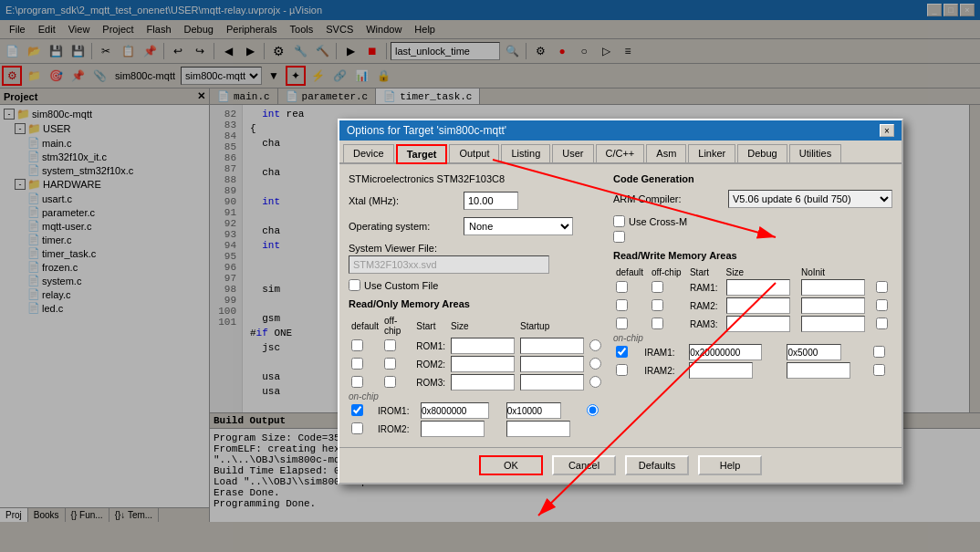 The width and height of the screenshot is (980, 552). I want to click on rom1-size-input, so click(552, 346).